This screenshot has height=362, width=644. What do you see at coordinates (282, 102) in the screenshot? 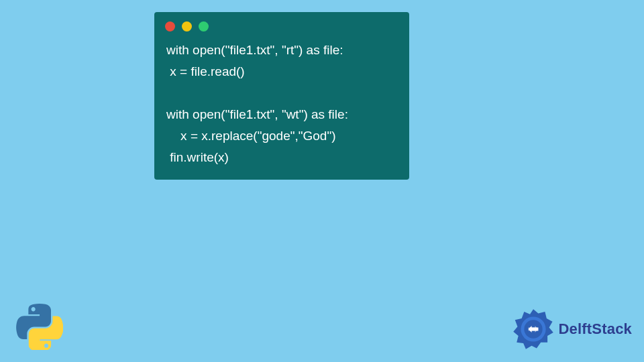
I see `code-block: with open("file1.txt", "rt") as file: x …` at bounding box center [282, 102].